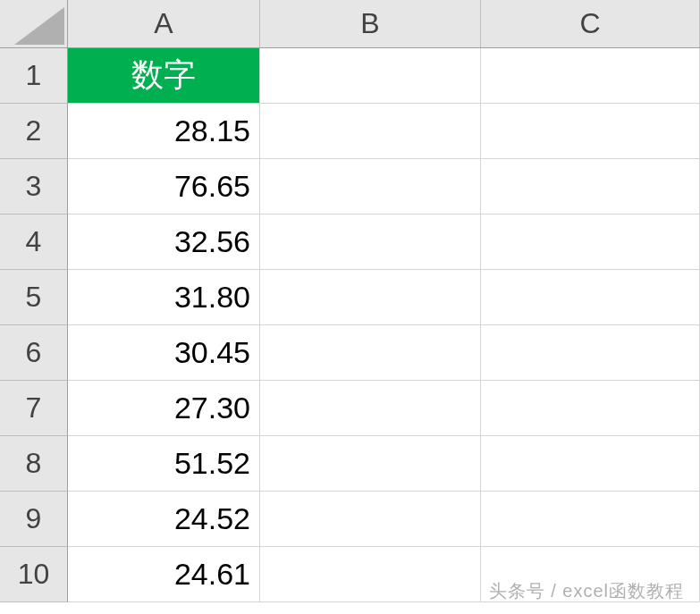 The image size is (700, 614). What do you see at coordinates (370, 131) in the screenshot?
I see `cell-b2` at bounding box center [370, 131].